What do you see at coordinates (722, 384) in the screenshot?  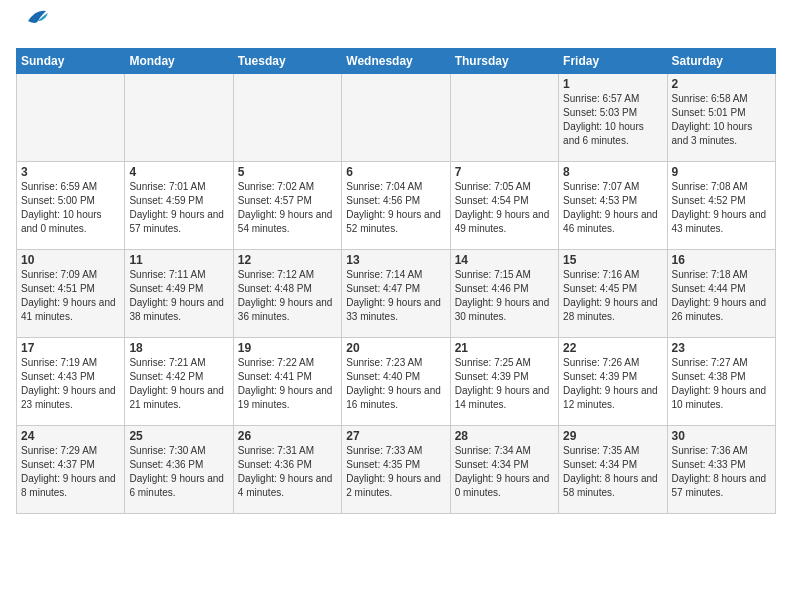 I see `day-info: Sunrise: 7:27 AM Sunset: 4:38 PM Dayligh…` at bounding box center [722, 384].